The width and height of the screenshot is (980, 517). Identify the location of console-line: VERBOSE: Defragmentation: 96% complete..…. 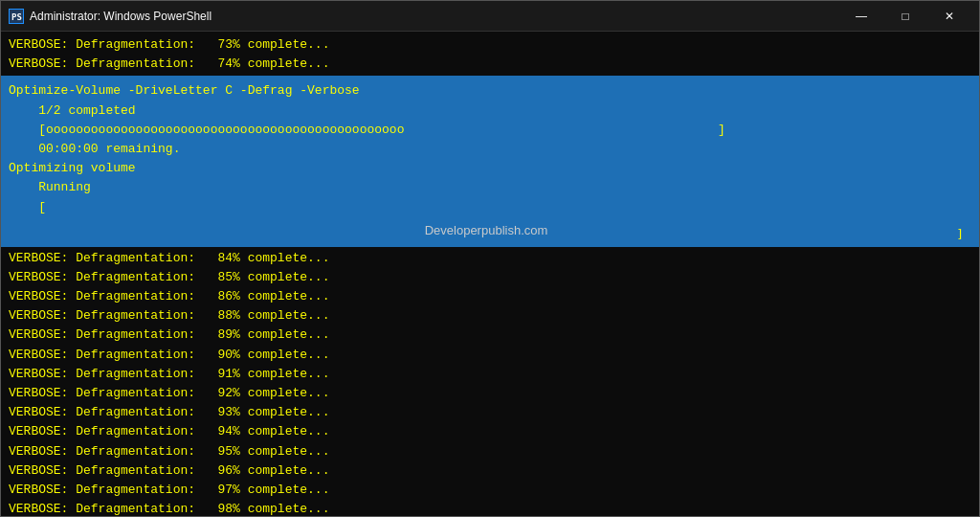
(490, 471).